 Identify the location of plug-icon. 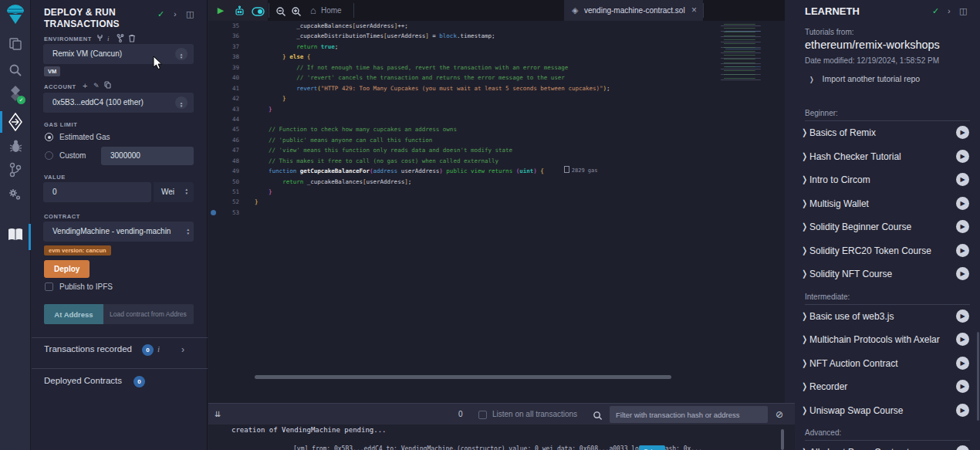
(100, 39).